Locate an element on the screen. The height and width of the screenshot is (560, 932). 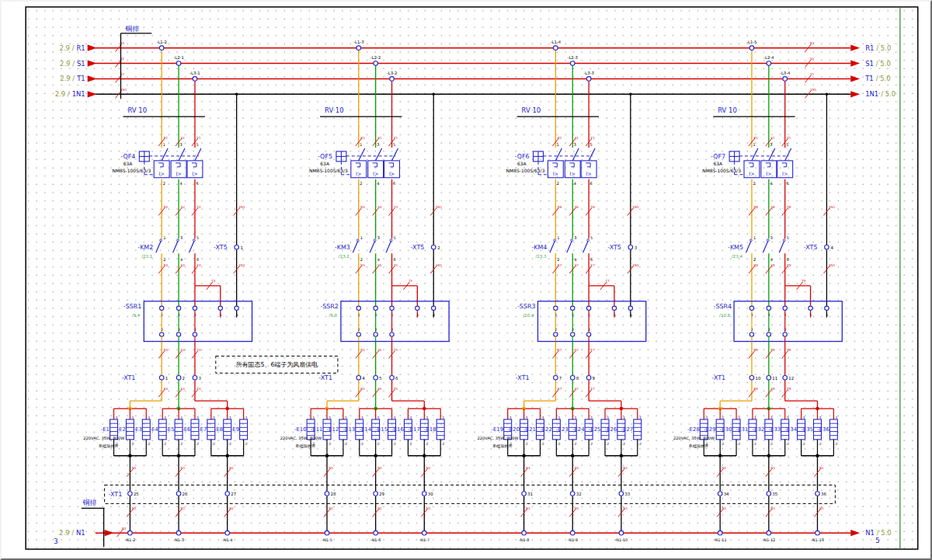
neutral-node-label: -N1-2 is located at coordinates (130, 540).